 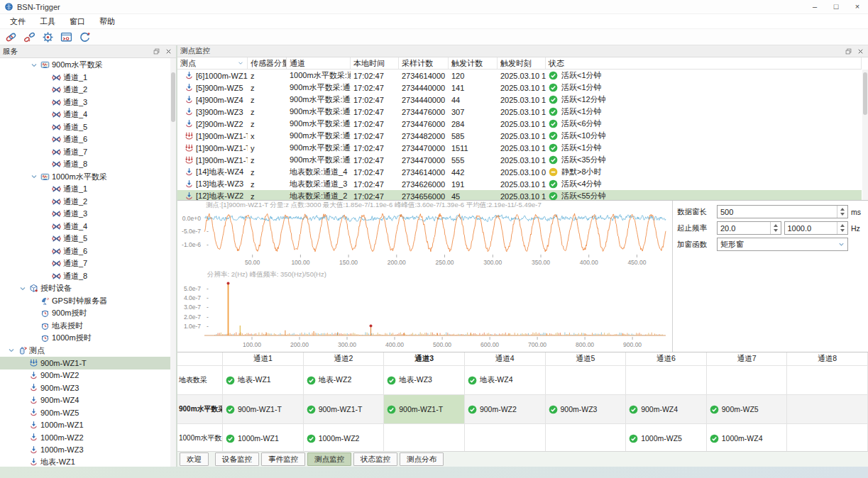 What do you see at coordinates (505, 380) in the screenshot?
I see `grid-cell-地表-WZ4: 地表-WZ4` at bounding box center [505, 380].